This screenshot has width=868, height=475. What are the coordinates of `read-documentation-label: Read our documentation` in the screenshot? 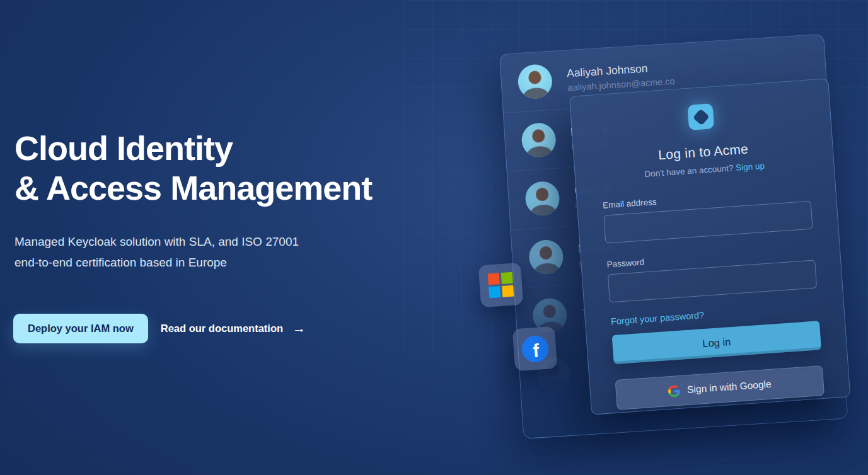 It's located at (222, 329).